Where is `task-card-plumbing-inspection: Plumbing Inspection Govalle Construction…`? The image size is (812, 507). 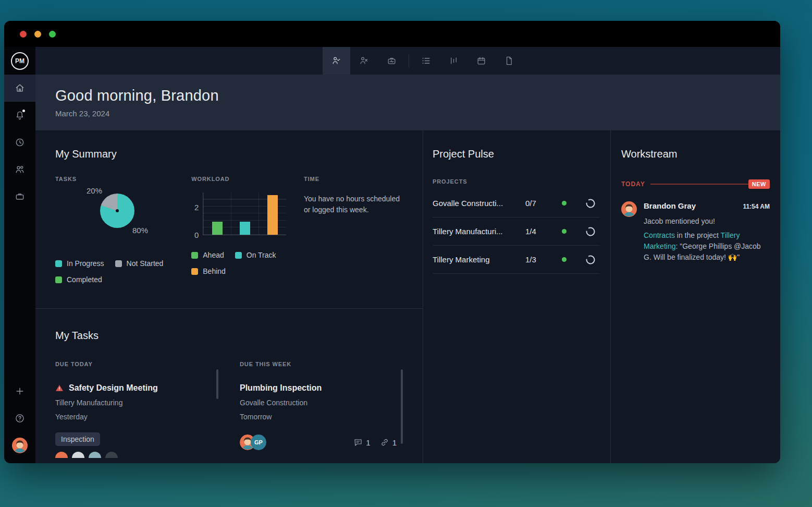
task-card-plumbing-inspection: Plumbing Inspection Govalle Construction… is located at coordinates (318, 417).